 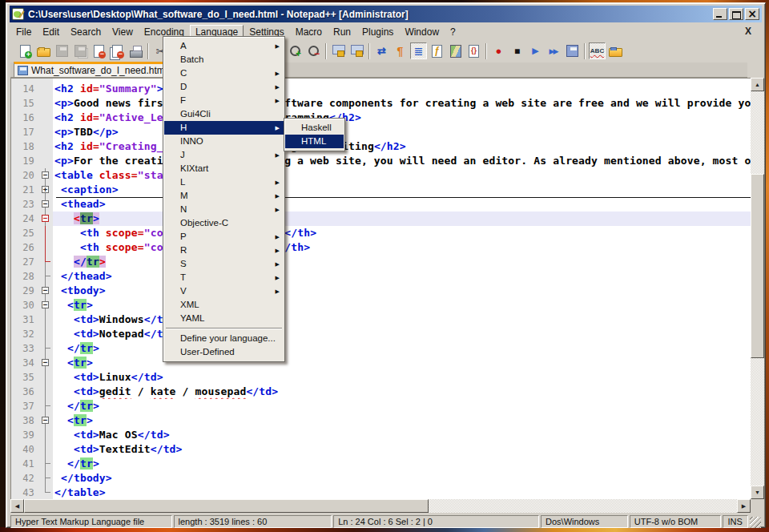 I want to click on document-switcher-icon, so click(x=474, y=51).